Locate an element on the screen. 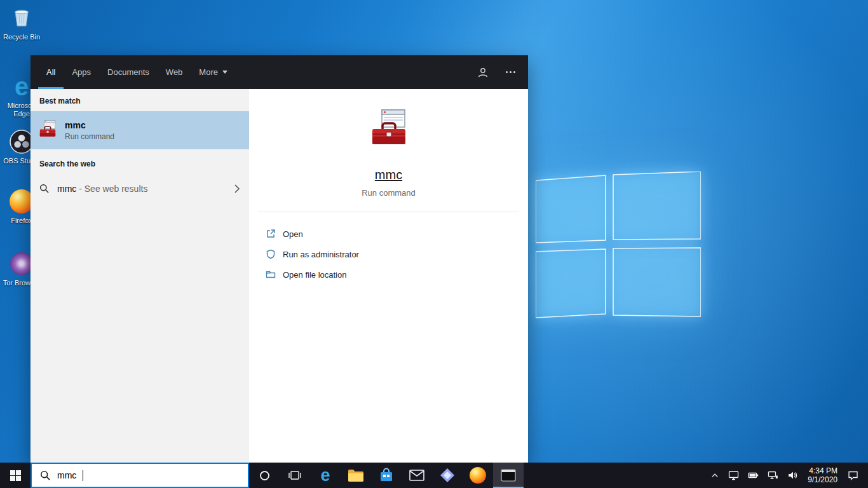 This screenshot has height=488, width=868. desktop-icon-label: Recycle Bin is located at coordinates (22, 37).